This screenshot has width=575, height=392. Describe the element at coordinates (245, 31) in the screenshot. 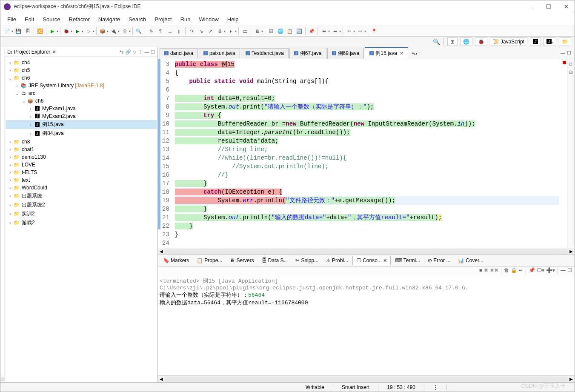

I see `open-type-button: 🗃` at that location.